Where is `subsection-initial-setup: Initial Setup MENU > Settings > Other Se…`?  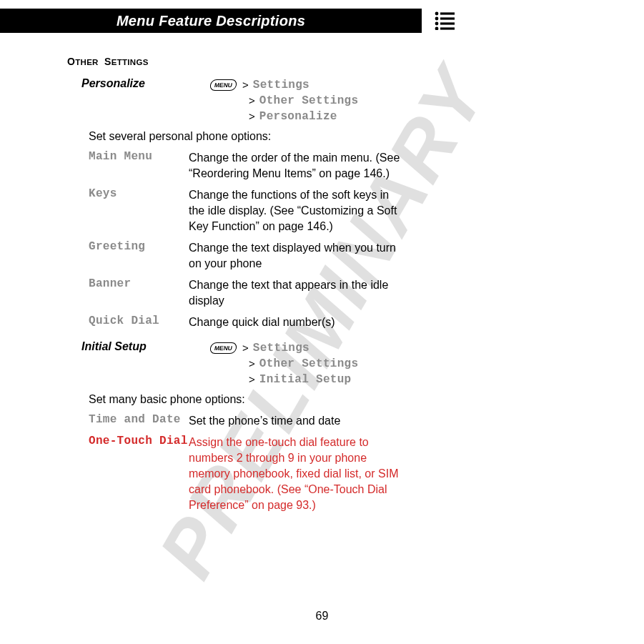
subsection-initial-setup: Initial Setup MENU > Settings > Other Se… is located at coordinates (356, 364).